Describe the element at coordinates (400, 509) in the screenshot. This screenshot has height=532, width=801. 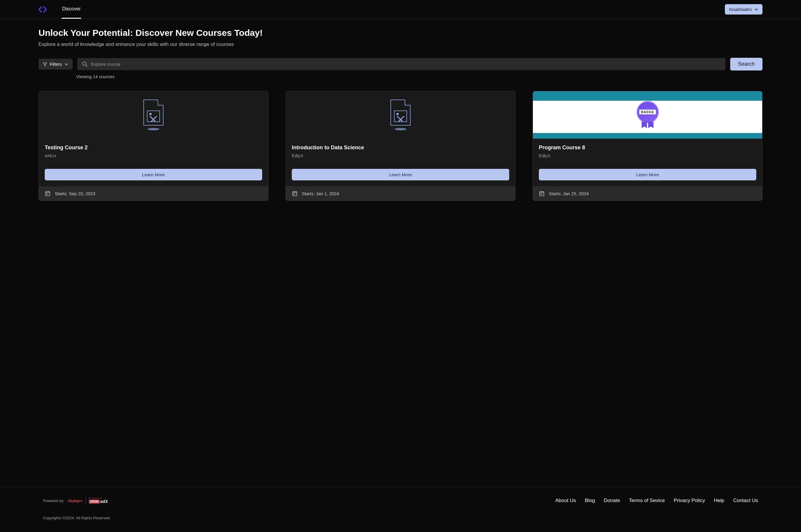
I see `footer: Powered by: <tutor> POWERED BY OPEN edX …` at that location.